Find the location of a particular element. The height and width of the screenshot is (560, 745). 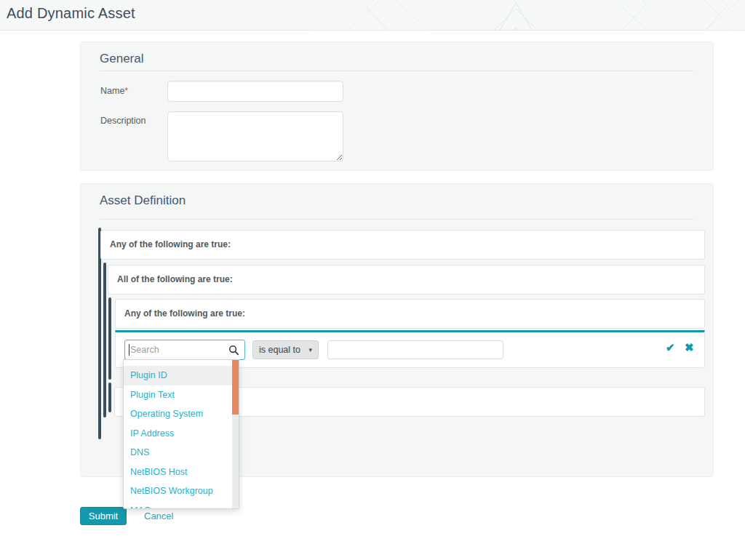

dropdown-item-netbios-workgroup: NetBIOS Workgroup is located at coordinates (181, 492).